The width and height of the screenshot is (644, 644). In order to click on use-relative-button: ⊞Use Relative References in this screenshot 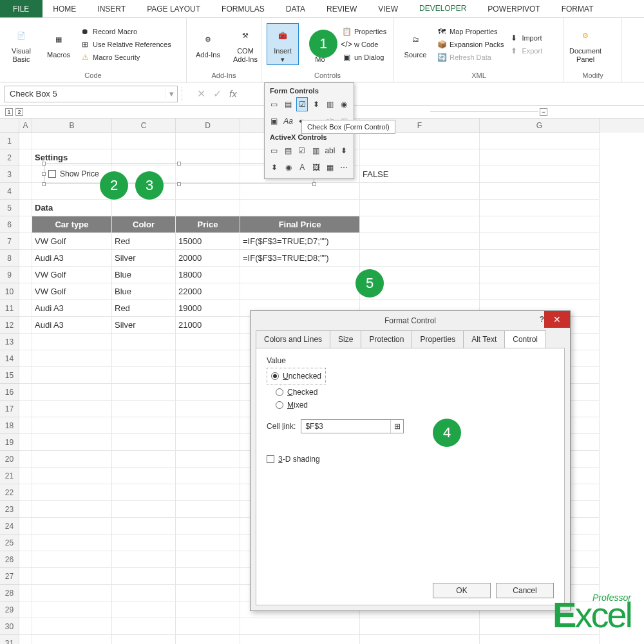, I will do `click(126, 44)`.